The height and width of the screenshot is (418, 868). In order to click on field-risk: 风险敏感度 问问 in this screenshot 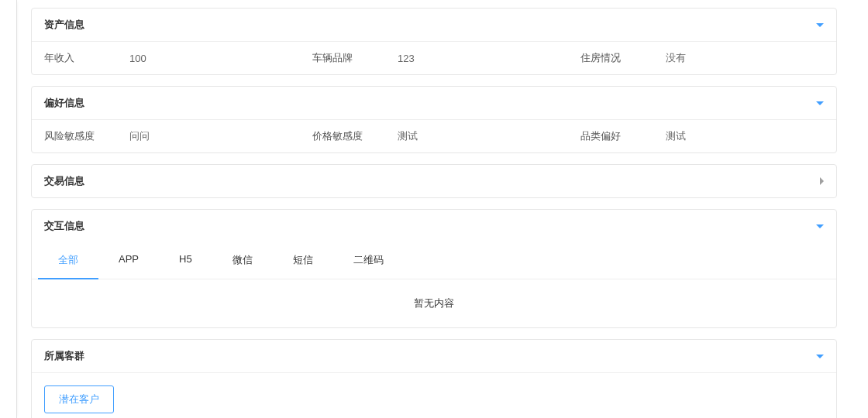, I will do `click(166, 136)`.